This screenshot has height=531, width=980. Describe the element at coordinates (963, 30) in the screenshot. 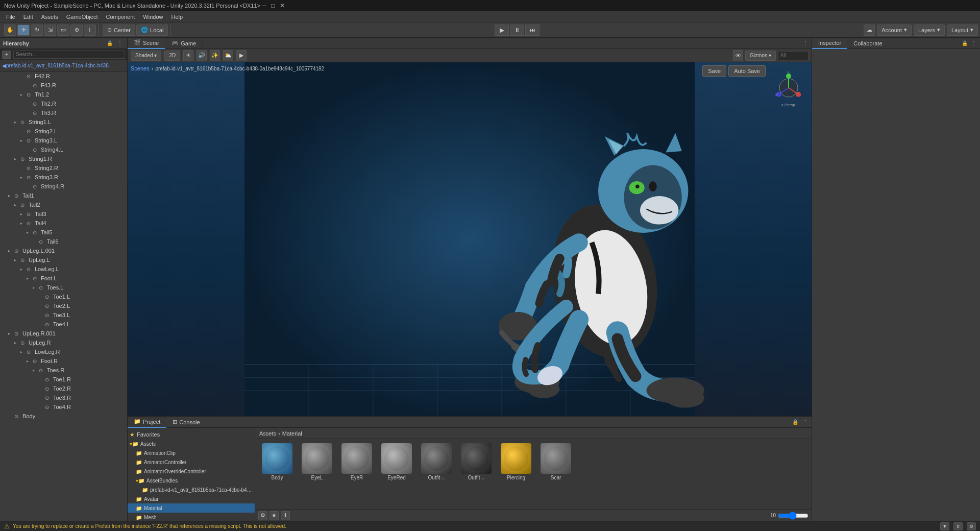

I see `layout-dropdown: Layout` at that location.